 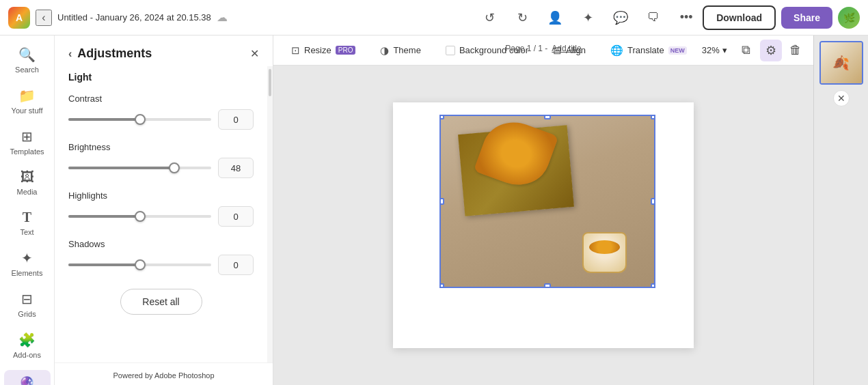 What do you see at coordinates (442, 117) in the screenshot?
I see `handle-top-left` at bounding box center [442, 117].